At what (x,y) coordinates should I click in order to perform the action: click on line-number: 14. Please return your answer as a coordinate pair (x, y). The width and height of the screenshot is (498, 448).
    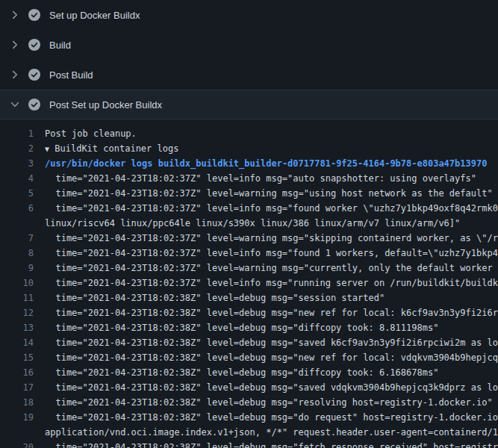
    Looking at the image, I should click on (16, 343).